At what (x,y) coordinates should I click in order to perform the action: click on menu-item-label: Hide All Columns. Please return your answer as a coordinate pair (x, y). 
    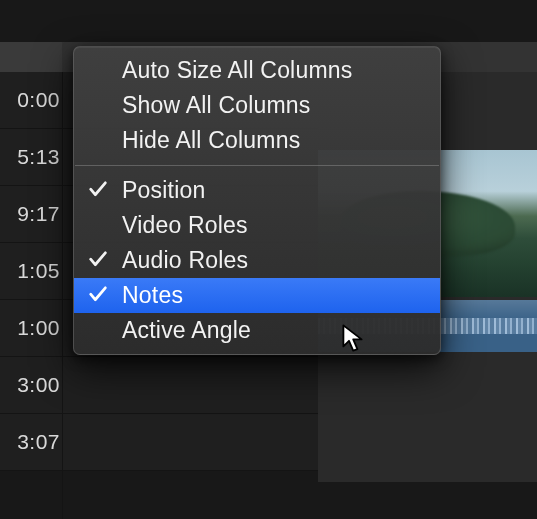
    Looking at the image, I should click on (211, 140).